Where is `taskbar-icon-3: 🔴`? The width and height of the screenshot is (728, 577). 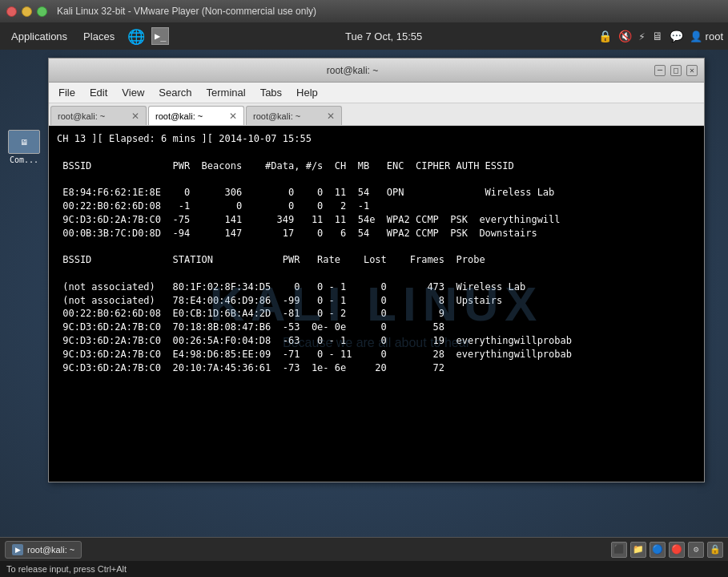 taskbar-icon-3: 🔴 is located at coordinates (677, 550).